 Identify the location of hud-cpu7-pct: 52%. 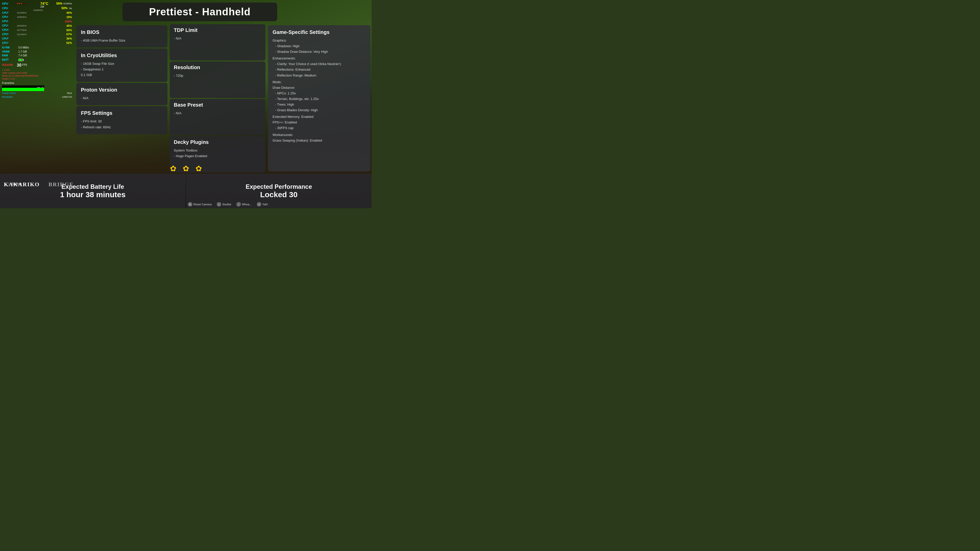
(69, 43).